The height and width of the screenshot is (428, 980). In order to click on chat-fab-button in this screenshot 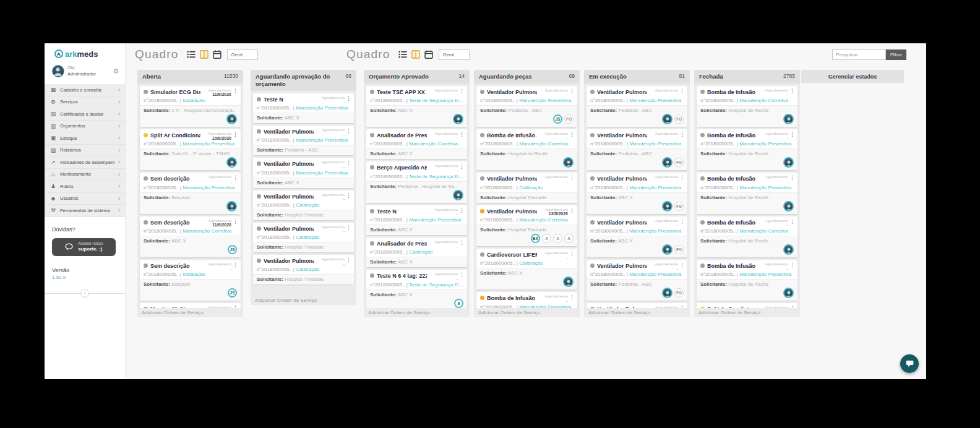, I will do `click(909, 364)`.